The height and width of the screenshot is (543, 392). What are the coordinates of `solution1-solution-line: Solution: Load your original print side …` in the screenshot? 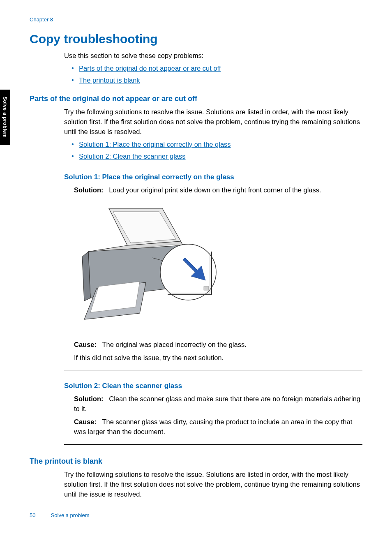 It's located at (218, 190).